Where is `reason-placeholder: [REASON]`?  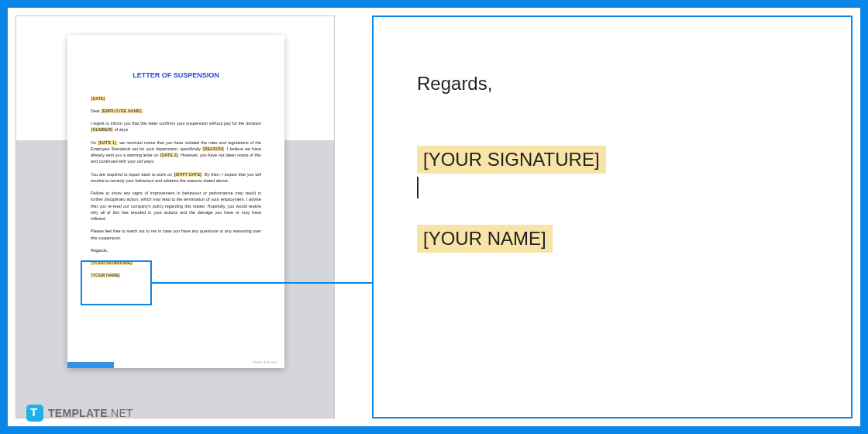
reason-placeholder: [REASON] is located at coordinates (213, 149).